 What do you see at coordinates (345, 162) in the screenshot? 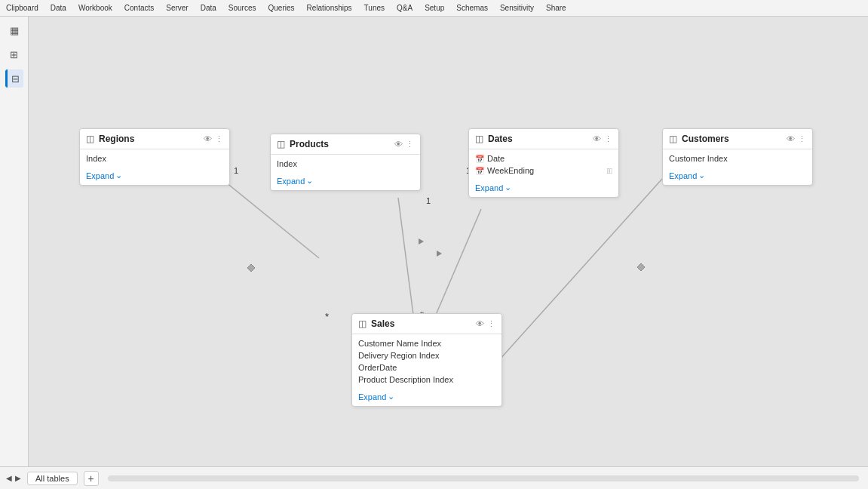
I see `products-table-card: ◫ Products 👁 ⋮ Index Expand ⌄` at bounding box center [345, 162].